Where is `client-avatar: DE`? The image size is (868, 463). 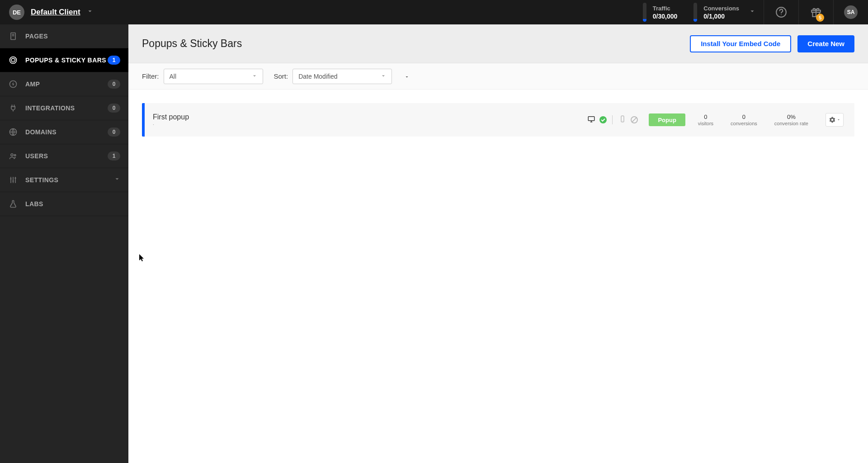
client-avatar: DE is located at coordinates (17, 12).